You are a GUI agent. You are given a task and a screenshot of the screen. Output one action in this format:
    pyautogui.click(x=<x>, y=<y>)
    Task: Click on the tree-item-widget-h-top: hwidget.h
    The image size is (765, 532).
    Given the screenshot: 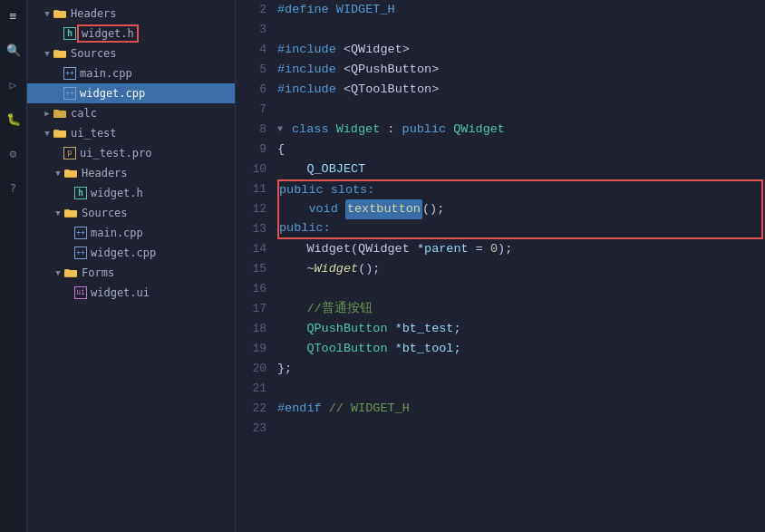 What is the action you would take?
    pyautogui.click(x=131, y=34)
    